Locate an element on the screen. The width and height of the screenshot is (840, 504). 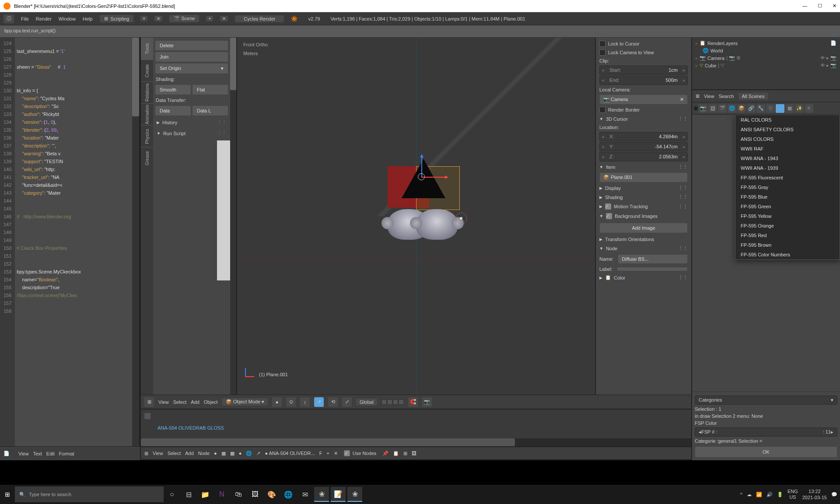
flat-button: Flat is located at coordinates (210, 90).